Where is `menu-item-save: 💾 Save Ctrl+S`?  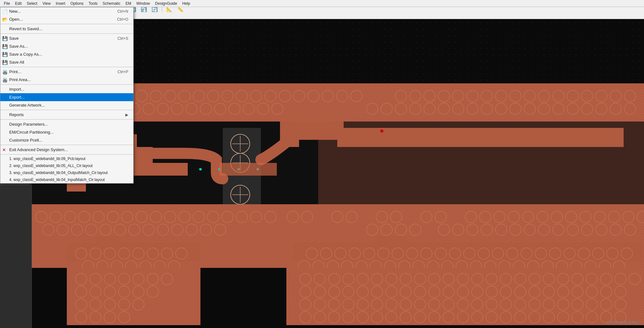 menu-item-save: 💾 Save Ctrl+S is located at coordinates (67, 38).